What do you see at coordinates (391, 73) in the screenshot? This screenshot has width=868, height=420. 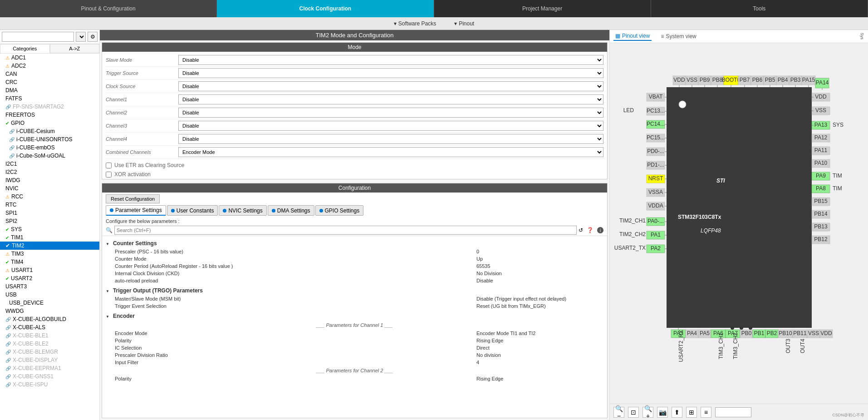 I see `trigger-source-select: Disable` at bounding box center [391, 73].